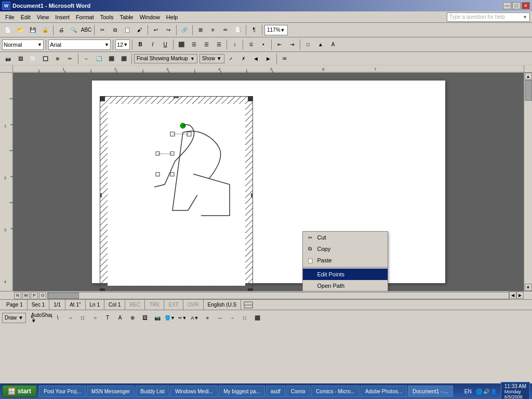  Describe the element at coordinates (383, 391) in the screenshot. I see `taskbar-item-8: Adobe Photos...` at that location.